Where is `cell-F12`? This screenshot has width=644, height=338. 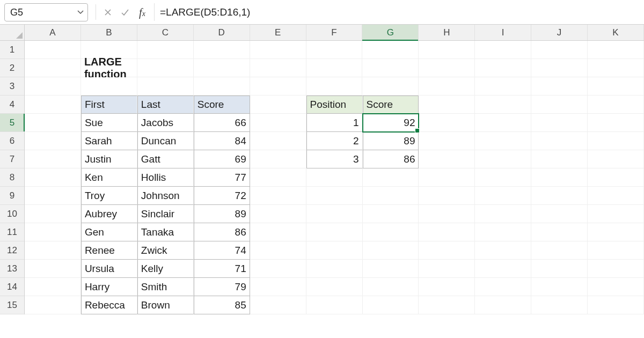
cell-F12 is located at coordinates (335, 251).